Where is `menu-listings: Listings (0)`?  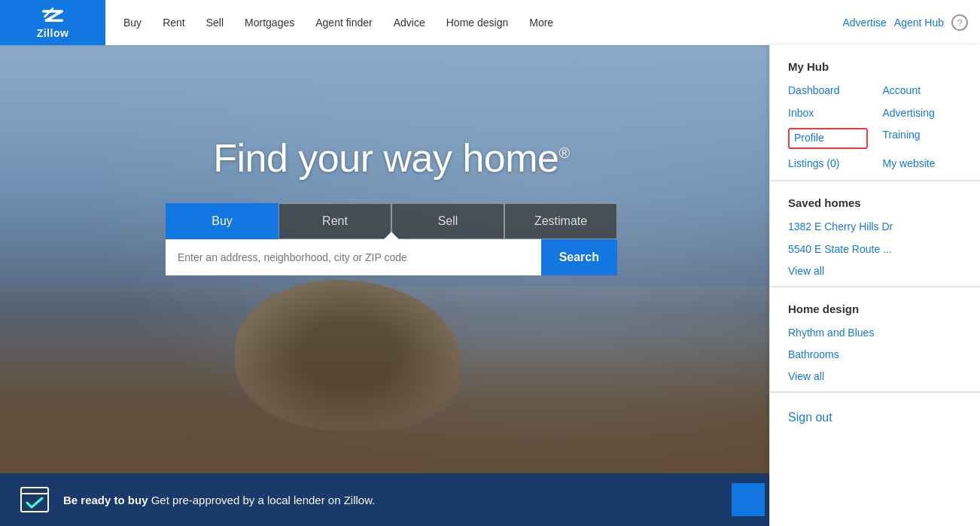 menu-listings: Listings (0) is located at coordinates (828, 164).